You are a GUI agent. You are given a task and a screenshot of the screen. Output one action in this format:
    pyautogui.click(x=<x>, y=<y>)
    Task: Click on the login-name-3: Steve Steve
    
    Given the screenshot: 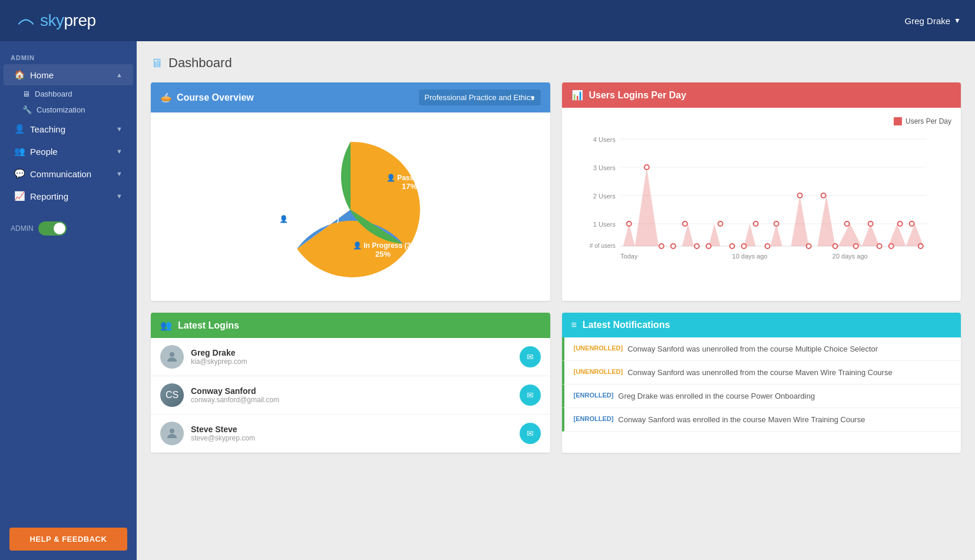 What is the action you would take?
    pyautogui.click(x=223, y=429)
    